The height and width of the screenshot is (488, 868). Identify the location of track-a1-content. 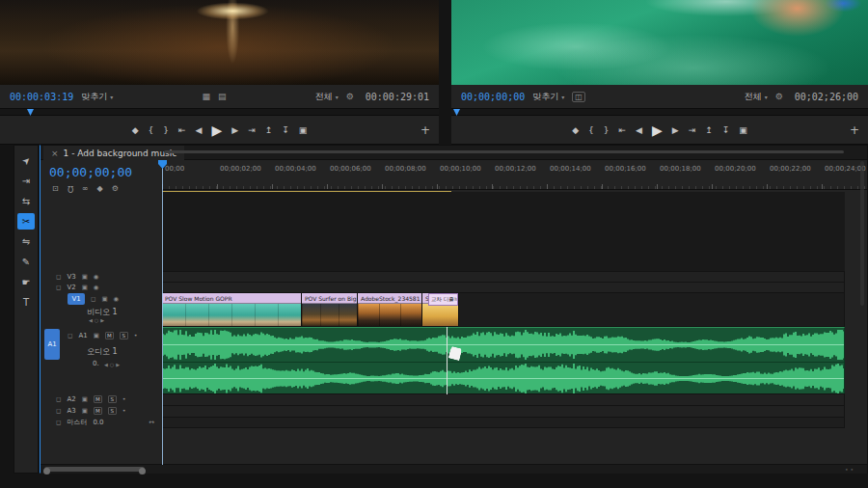
(503, 360).